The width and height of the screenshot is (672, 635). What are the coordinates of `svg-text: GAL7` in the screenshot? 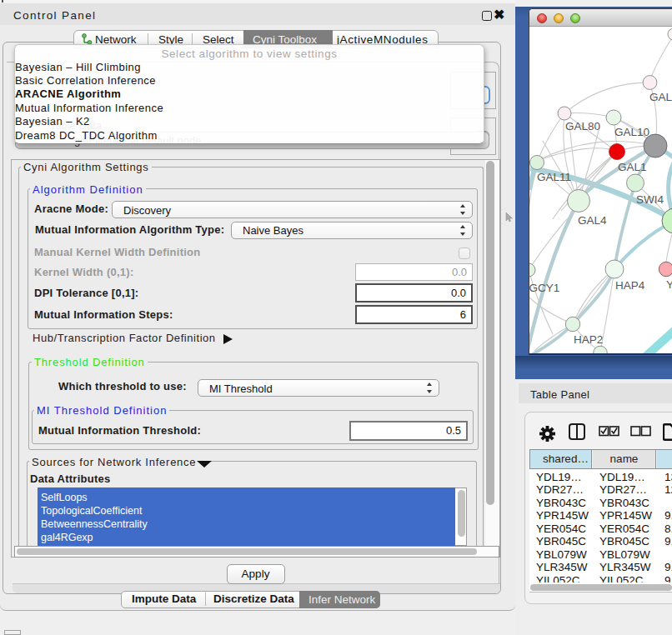 It's located at (660, 97).